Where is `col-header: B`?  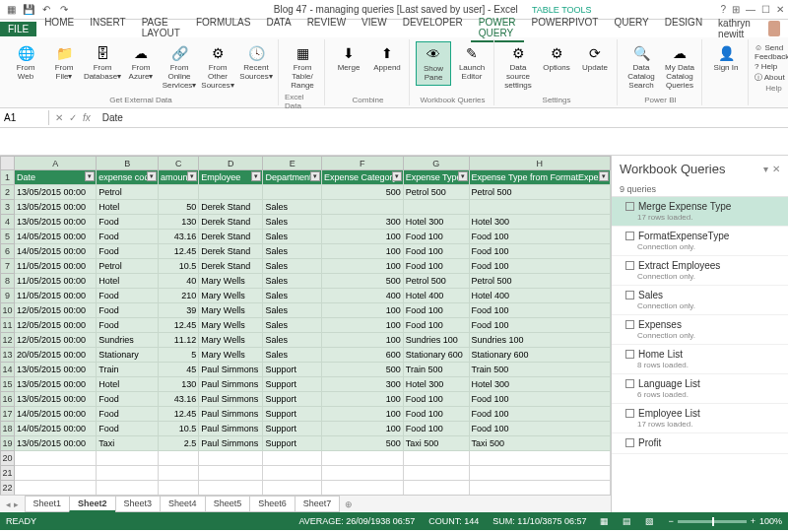
col-header: B is located at coordinates (128, 164).